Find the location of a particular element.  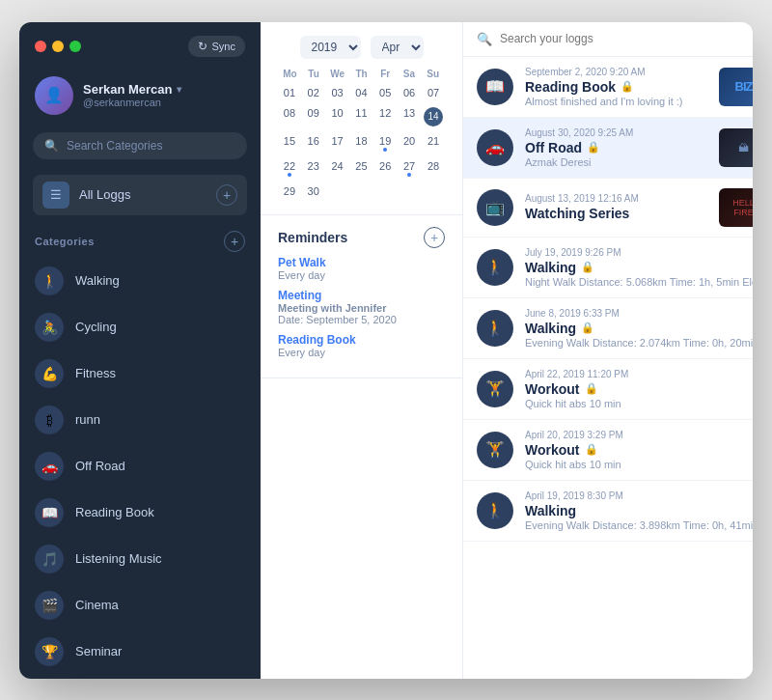

close-dot is located at coordinates (41, 46).